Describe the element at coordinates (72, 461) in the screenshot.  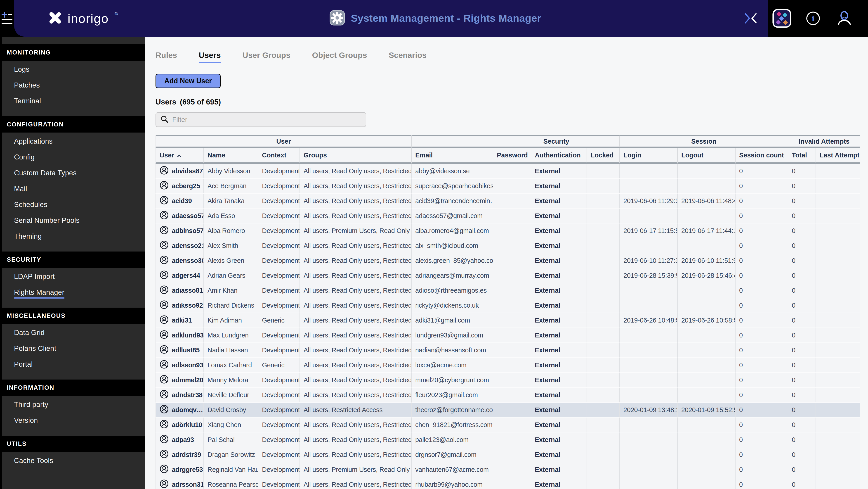
I see `sidebar-item-cache-tools: Cache Tools` at that location.